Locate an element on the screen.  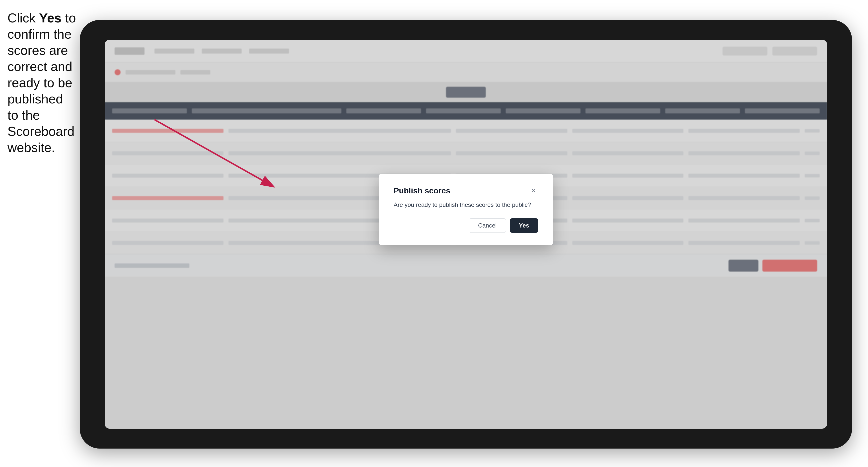
modal-header: Publish scores × is located at coordinates (466, 191).